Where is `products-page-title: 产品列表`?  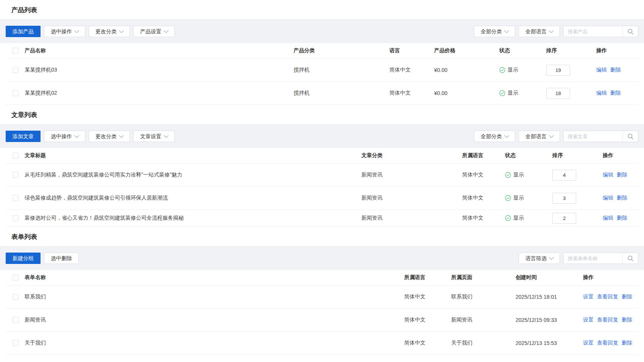
products-page-title: 产品列表 is located at coordinates (322, 10).